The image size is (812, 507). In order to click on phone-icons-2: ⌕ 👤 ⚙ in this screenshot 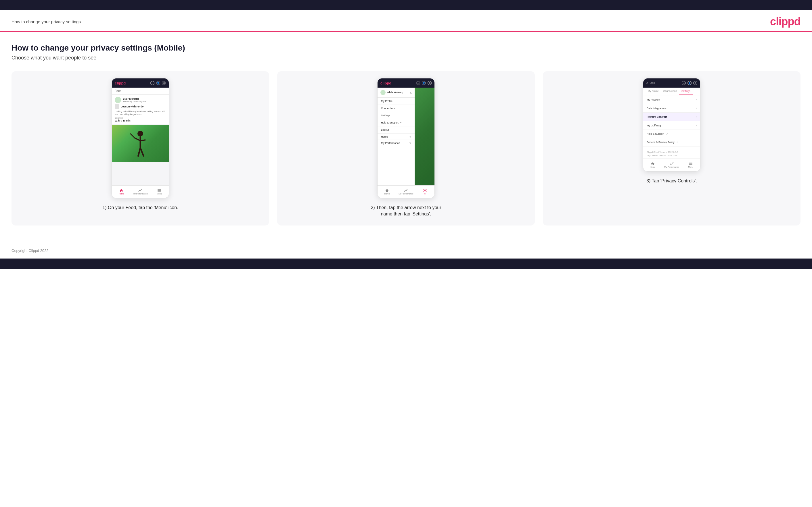, I will do `click(424, 83)`.